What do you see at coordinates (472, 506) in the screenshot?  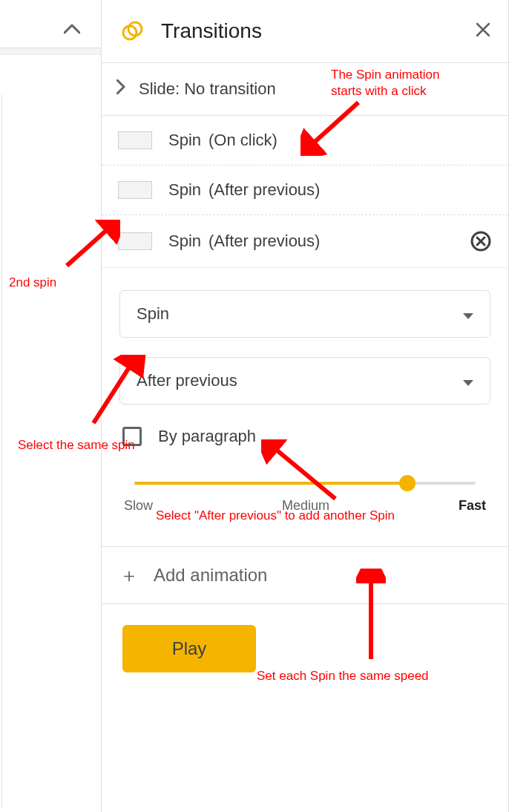 I see `speed-fast-label: Fast` at bounding box center [472, 506].